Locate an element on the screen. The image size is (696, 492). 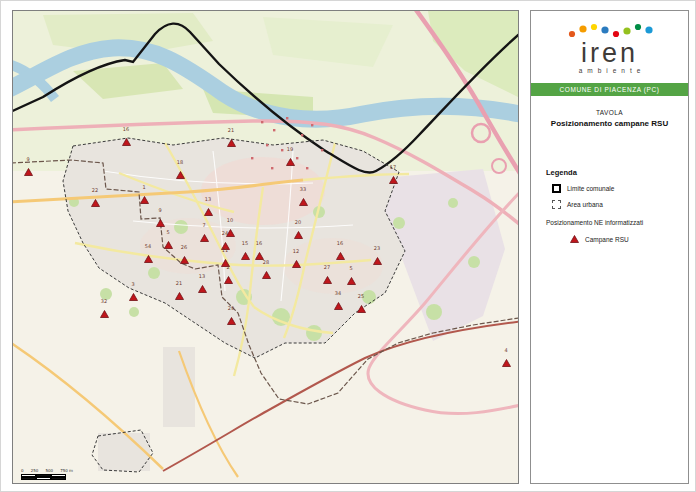
rsu-marker: 11 is located at coordinates (226, 257).